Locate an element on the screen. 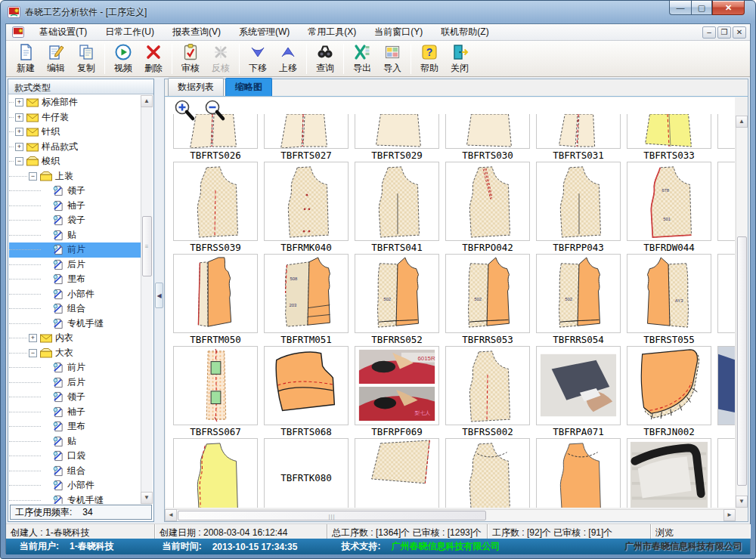 The image size is (756, 559). mdi-restore-button: ❐ is located at coordinates (724, 32).